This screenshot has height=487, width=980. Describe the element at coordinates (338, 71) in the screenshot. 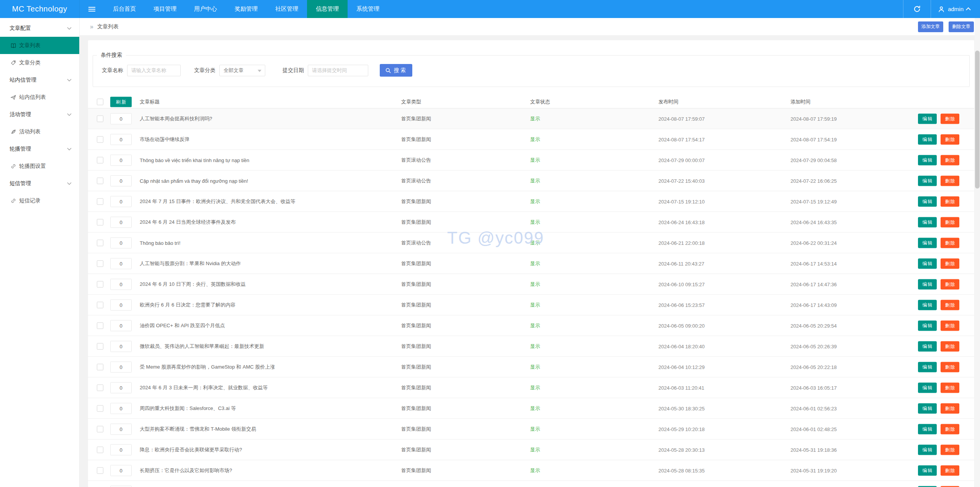

I see `submit-date-input` at that location.